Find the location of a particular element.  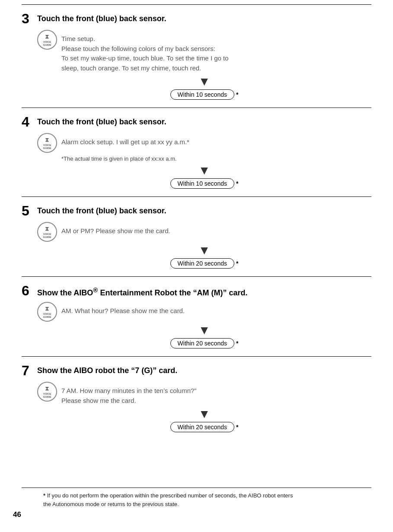

step-3-voice-row: ⧗ VoiceGuide Time setup. Please touch th… is located at coordinates (204, 51).